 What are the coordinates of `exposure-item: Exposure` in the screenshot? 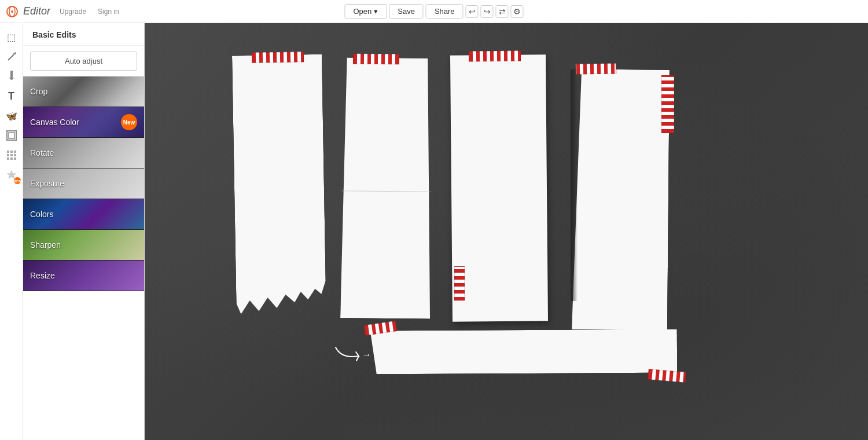 It's located at (83, 184).